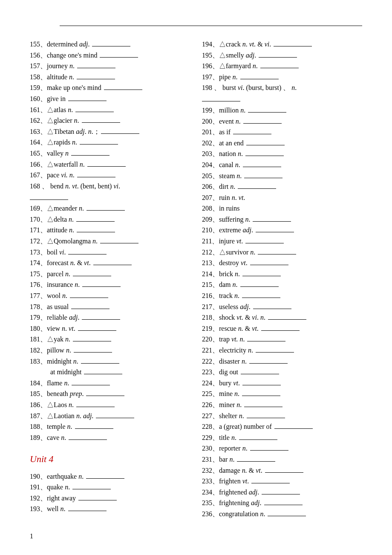  I want to click on entry-number: 192、, so click(38, 498).